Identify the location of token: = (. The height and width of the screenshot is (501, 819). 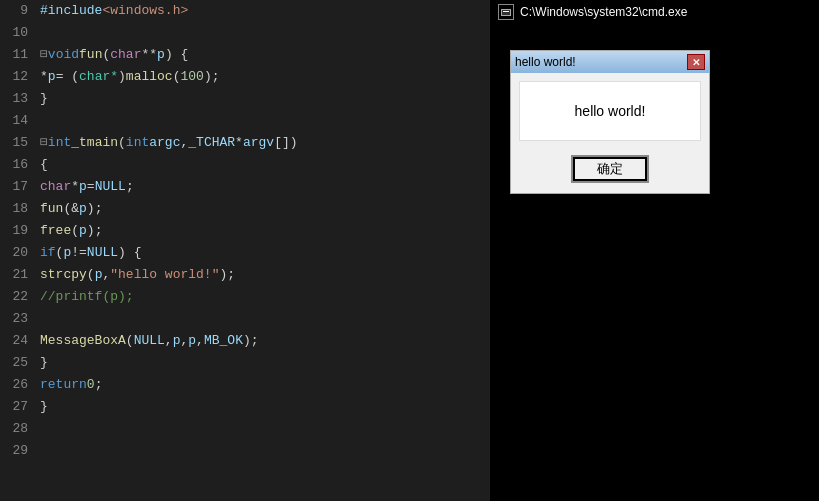
(68, 77).